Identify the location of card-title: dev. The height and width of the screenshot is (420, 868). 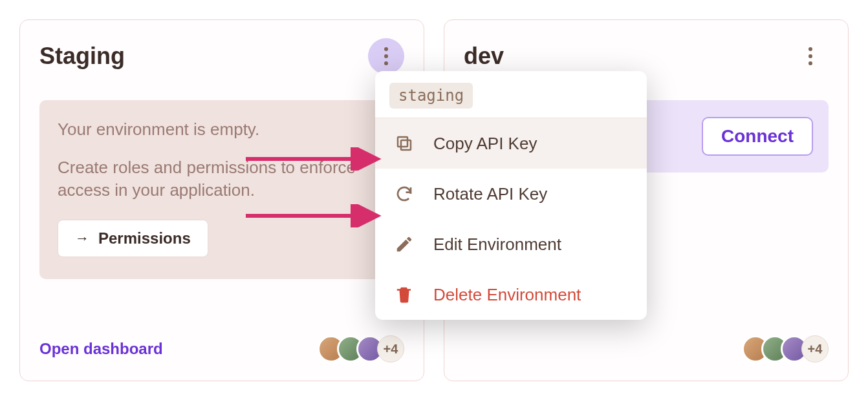
(484, 56).